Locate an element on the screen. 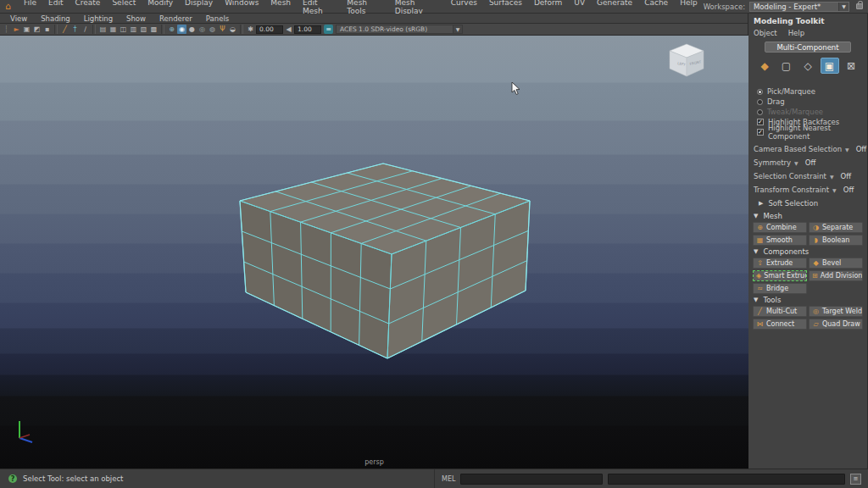  select-mask-component-icon: ◩ is located at coordinates (37, 29).